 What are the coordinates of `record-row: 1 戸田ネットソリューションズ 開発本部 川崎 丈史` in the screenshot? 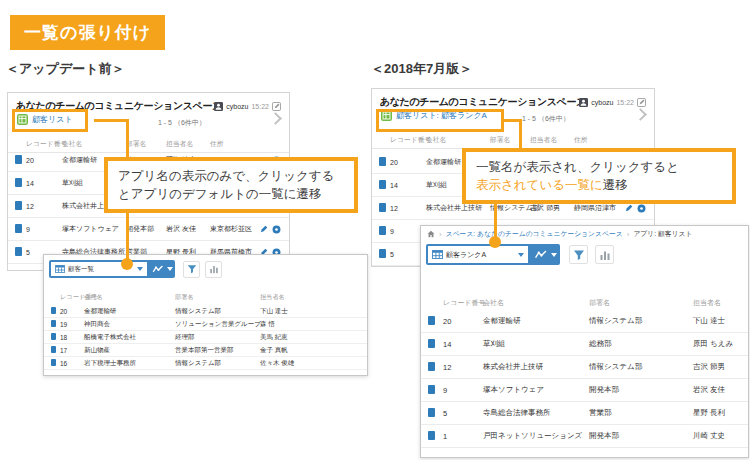 It's located at (584, 436).